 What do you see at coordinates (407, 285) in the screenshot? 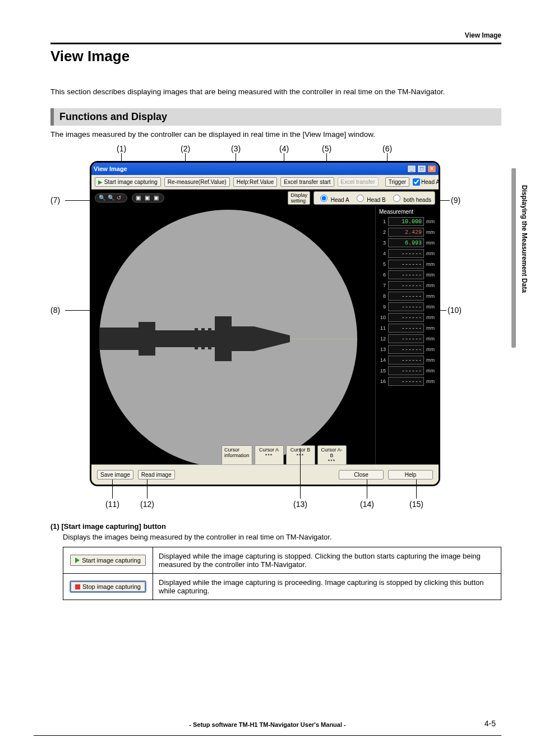
I see `measurement-row: 7------mm` at bounding box center [407, 285].